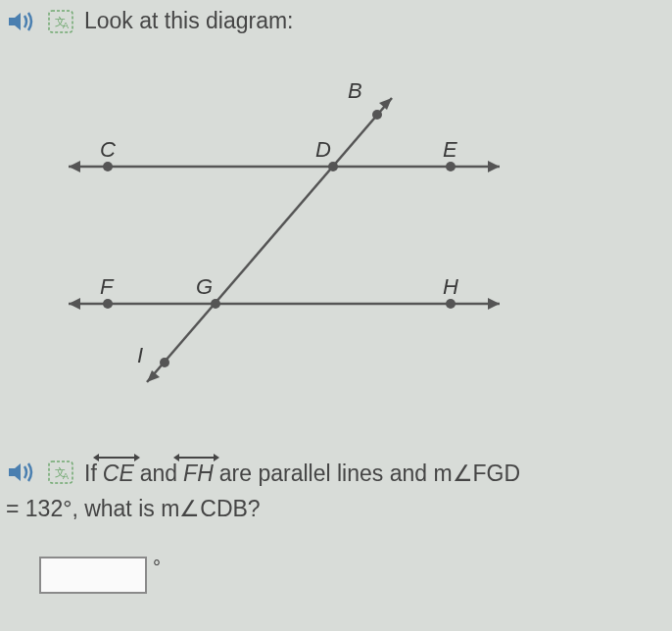  I want to click on q-mid1: and, so click(159, 474).